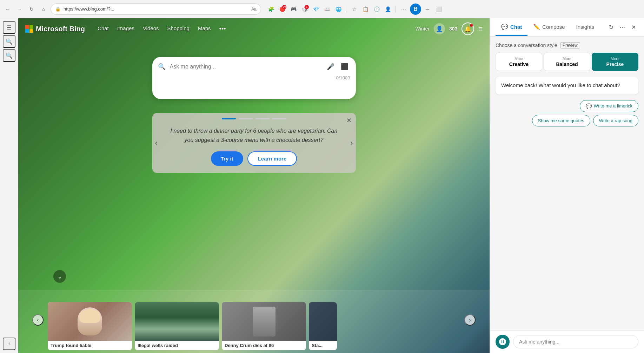 The height and width of the screenshot is (353, 644). Describe the element at coordinates (227, 159) in the screenshot. I see `try-it-button: Try it` at that location.